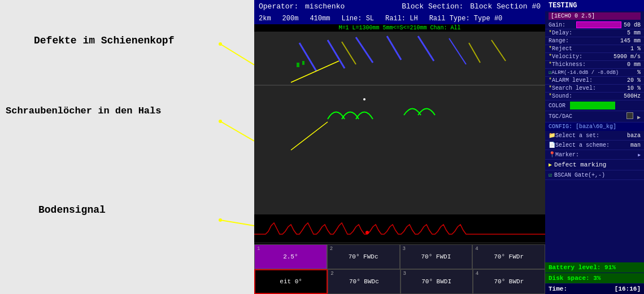  I want to click on waveform-svg, so click(400, 229).